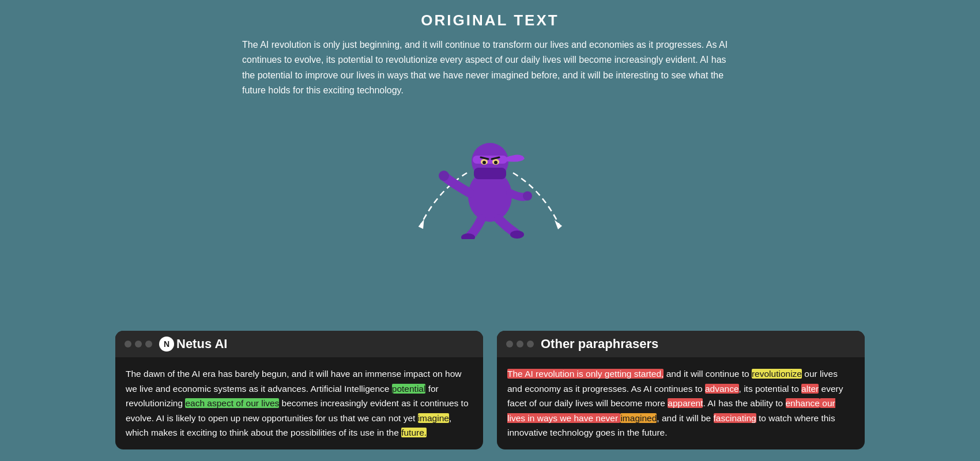 The height and width of the screenshot is (461, 980). Describe the element at coordinates (520, 344) in the screenshot. I see `other-panel-dots` at that location.